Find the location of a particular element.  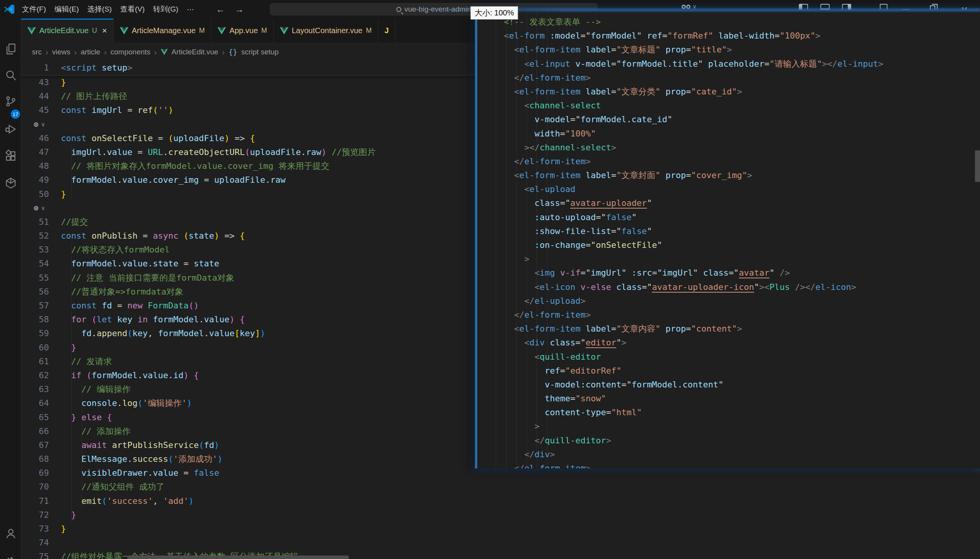

line-number: 65 is located at coordinates (35, 418).